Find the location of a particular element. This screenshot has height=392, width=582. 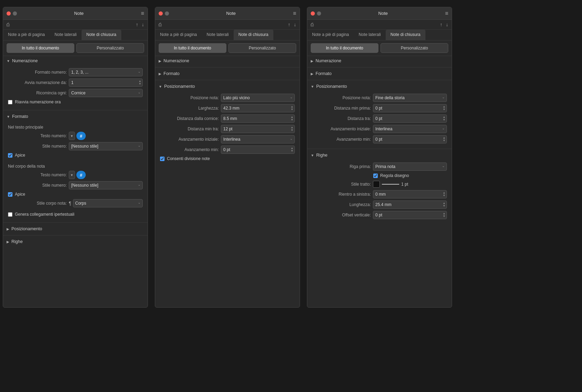

testo-num-corpo-badge-1: ▾ # is located at coordinates (106, 175).